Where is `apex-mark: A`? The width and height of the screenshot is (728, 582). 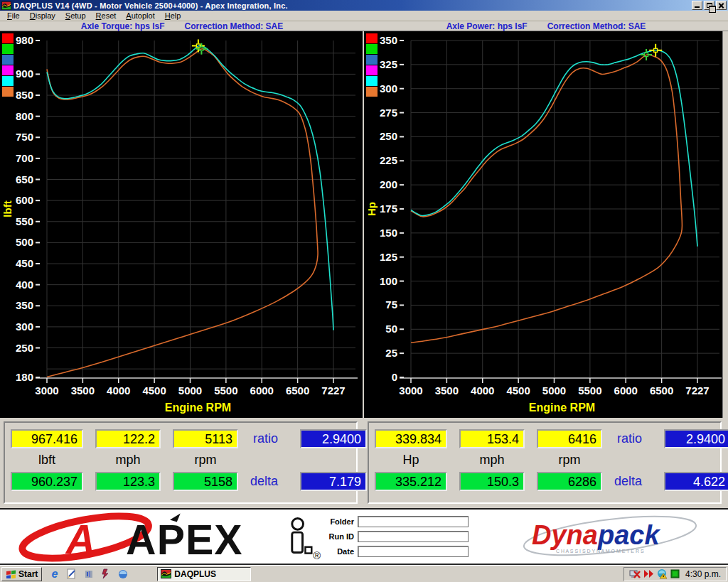
apex-mark: A is located at coordinates (80, 539).